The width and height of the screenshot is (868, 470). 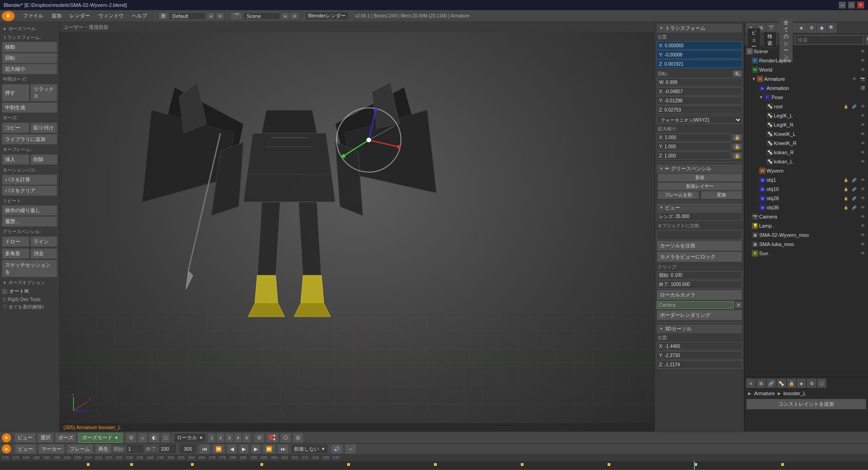 I want to click on close-button: ✕, so click(x=861, y=5).